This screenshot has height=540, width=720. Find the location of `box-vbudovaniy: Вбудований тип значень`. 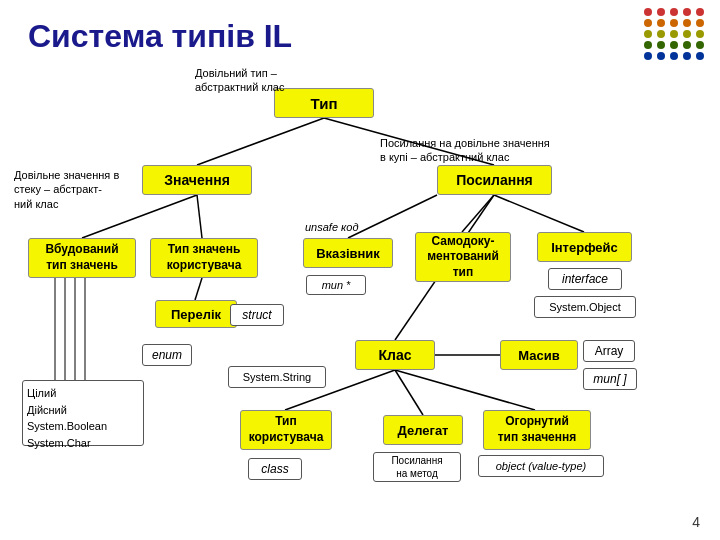

box-vbudovaniy: Вбудований тип значень is located at coordinates (82, 258).